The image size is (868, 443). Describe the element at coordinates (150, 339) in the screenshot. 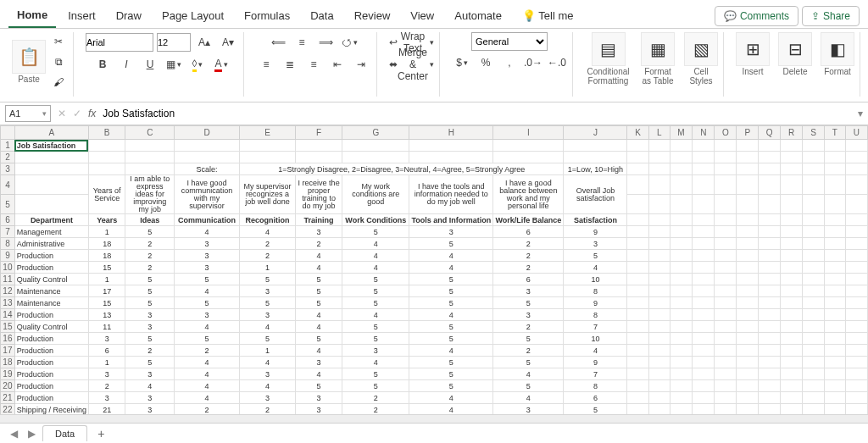

I see `cell-C16: 5` at that location.